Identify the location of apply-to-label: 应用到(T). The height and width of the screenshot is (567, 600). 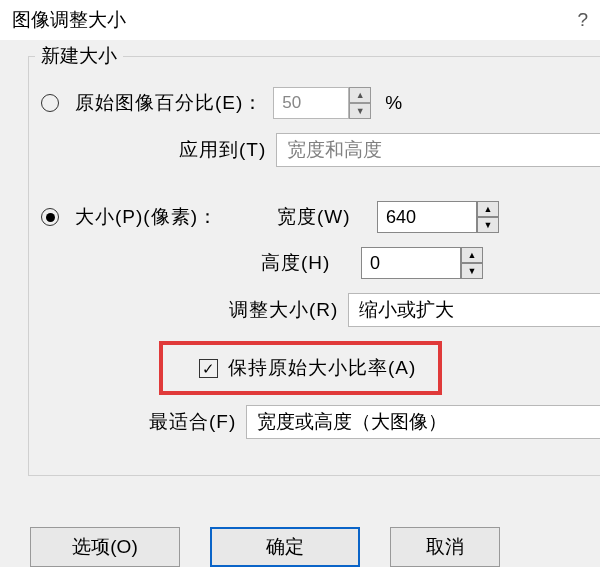
(222, 150).